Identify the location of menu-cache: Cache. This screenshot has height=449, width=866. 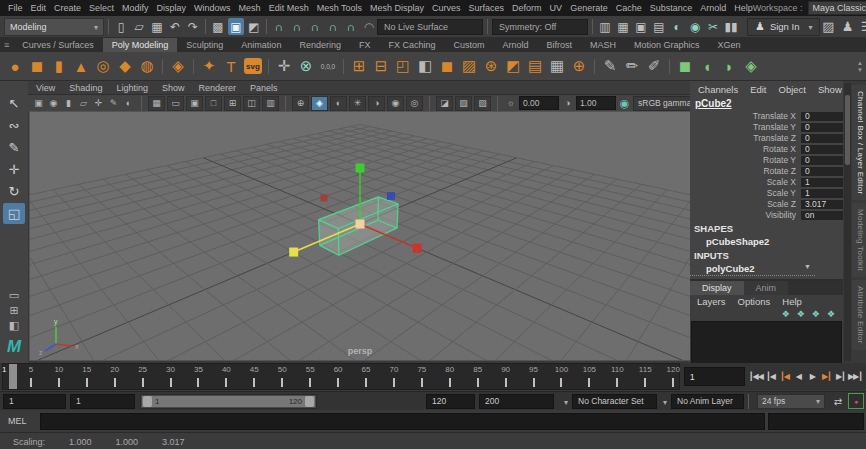
(629, 8).